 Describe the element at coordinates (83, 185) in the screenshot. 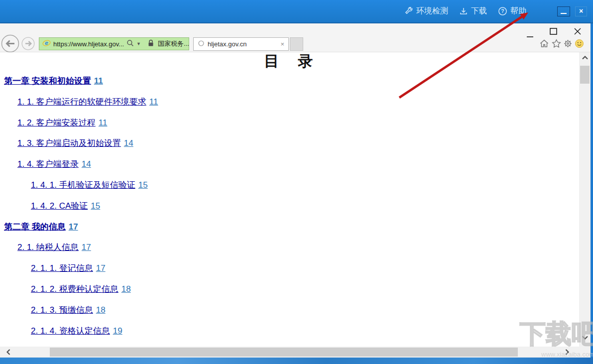

I see `toc-link: 1. 4. 1. 手机验证及短信验证` at that location.